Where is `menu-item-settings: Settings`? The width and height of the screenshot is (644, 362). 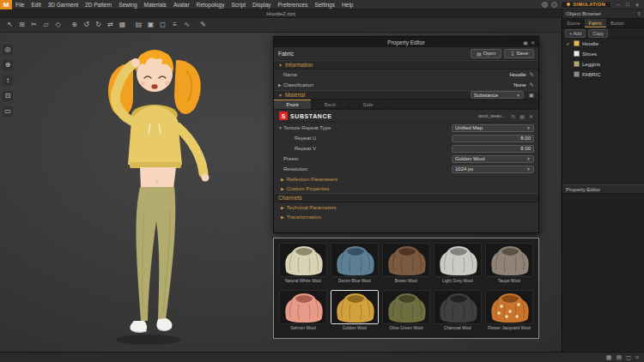 menu-item-settings: Settings is located at coordinates (325, 5).